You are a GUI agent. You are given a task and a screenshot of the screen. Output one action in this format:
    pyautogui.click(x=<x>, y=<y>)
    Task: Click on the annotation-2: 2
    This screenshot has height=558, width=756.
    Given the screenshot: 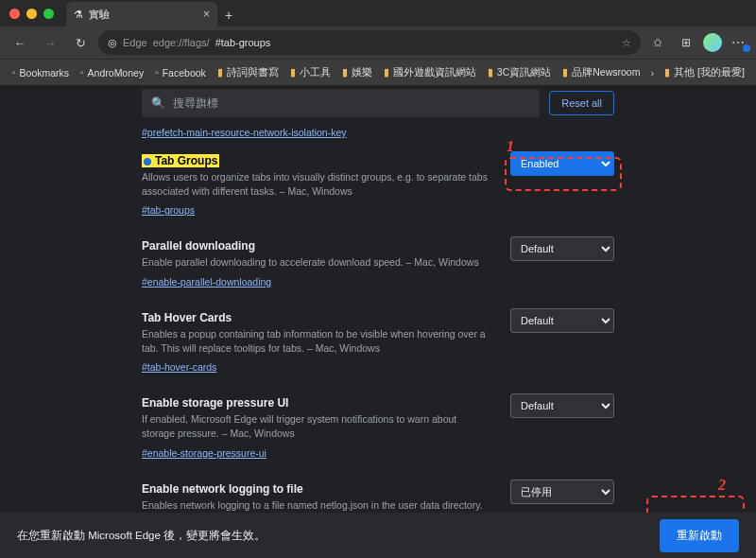 What is the action you would take?
    pyautogui.click(x=722, y=485)
    